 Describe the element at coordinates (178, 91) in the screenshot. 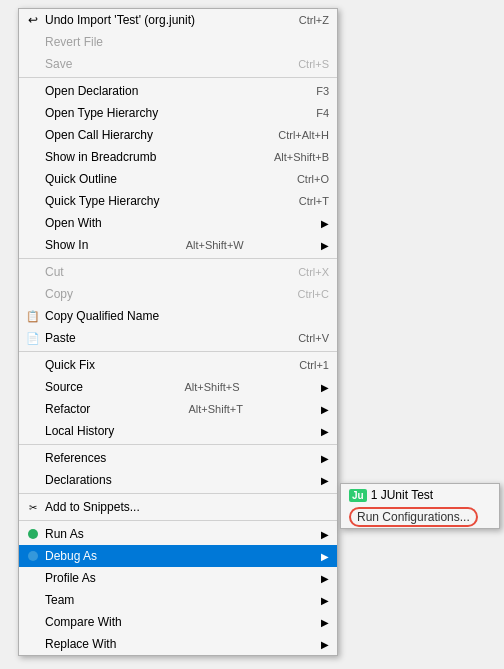

I see `menu-item-open-declaration: Open Declaration F3` at that location.